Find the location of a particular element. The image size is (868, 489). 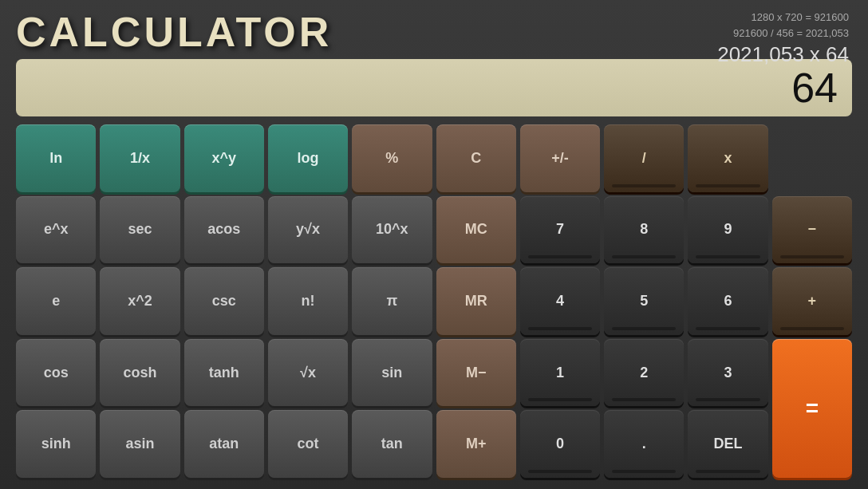

add-button: + is located at coordinates (812, 302).